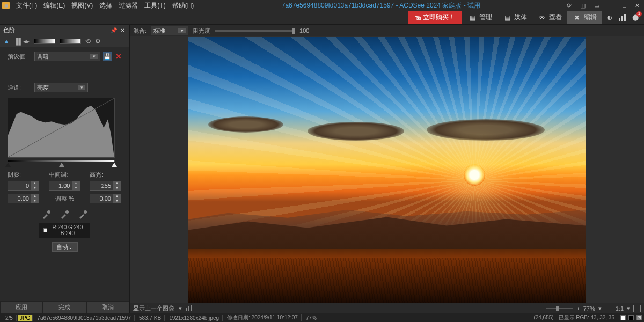 Image resolution: width=644 pixels, height=322 pixels. What do you see at coordinates (610, 18) in the screenshot?
I see `panel-toggle-icon: ◐` at bounding box center [610, 18].